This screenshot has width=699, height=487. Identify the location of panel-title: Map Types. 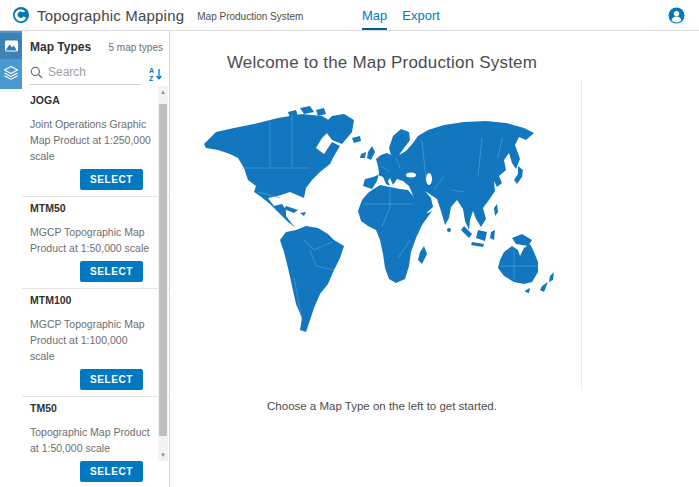
(60, 47).